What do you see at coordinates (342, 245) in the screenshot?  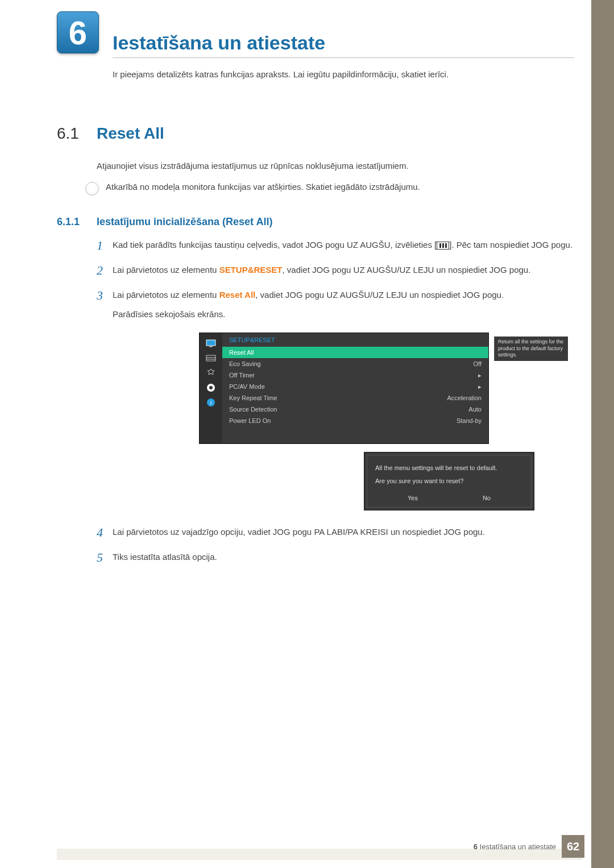 I see `step-text: Kad tiek parādīts funkcijas taustiņu ceļ…` at bounding box center [342, 245].